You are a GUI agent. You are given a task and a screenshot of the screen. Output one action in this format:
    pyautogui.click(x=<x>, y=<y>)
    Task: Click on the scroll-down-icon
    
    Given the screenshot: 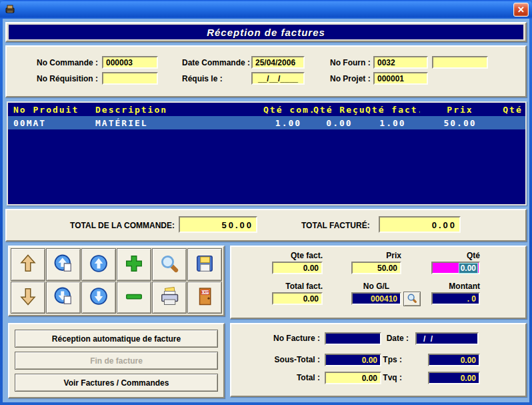 What is the action you would take?
    pyautogui.click(x=99, y=298)
    